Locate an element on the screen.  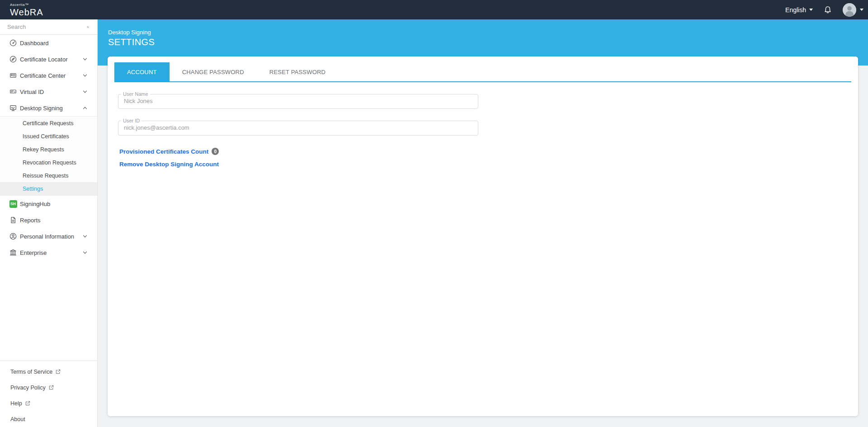
sidebar-item-label: Virtual ID is located at coordinates (51, 92).